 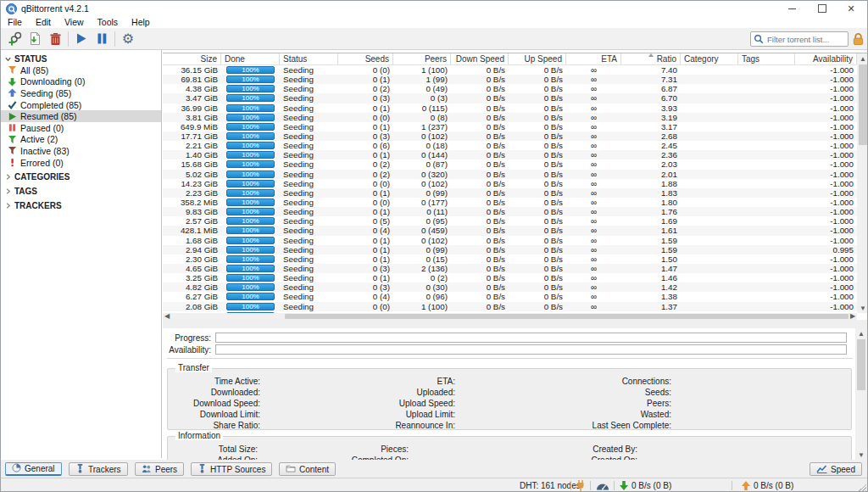 What do you see at coordinates (510, 193) in the screenshot?
I see `table-row: 2.23 GiB100%Seeding0 (1)0 (99)0 B/s0 B/s…` at bounding box center [510, 193].